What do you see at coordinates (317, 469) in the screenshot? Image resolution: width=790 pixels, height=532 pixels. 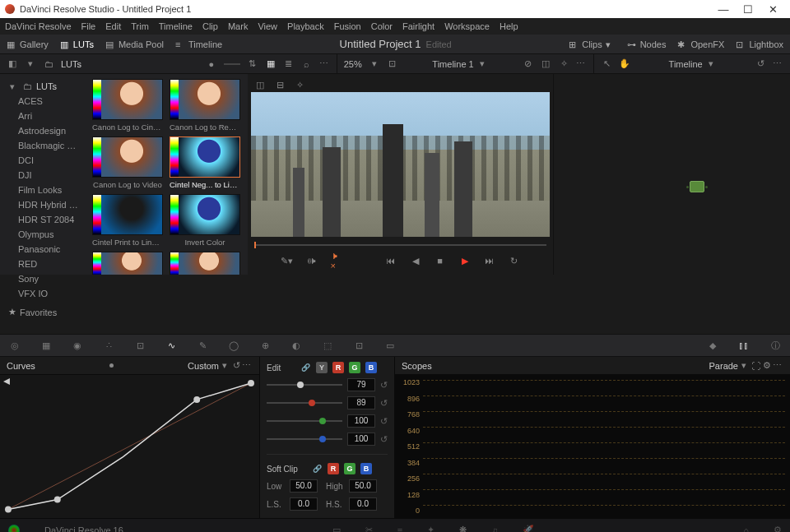 I see `link-icon: 🔗` at bounding box center [317, 469].